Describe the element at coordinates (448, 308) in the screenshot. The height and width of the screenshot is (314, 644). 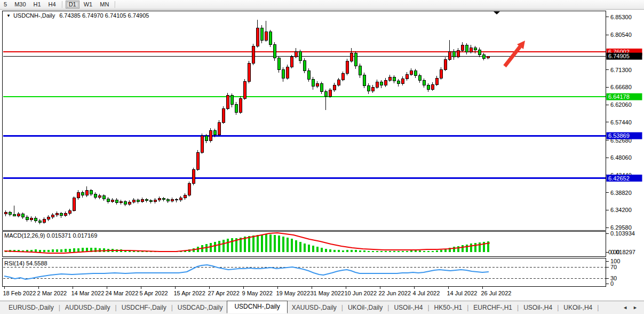
I see `symbol-tab-hk50-h1: HK50-,H1` at that location.